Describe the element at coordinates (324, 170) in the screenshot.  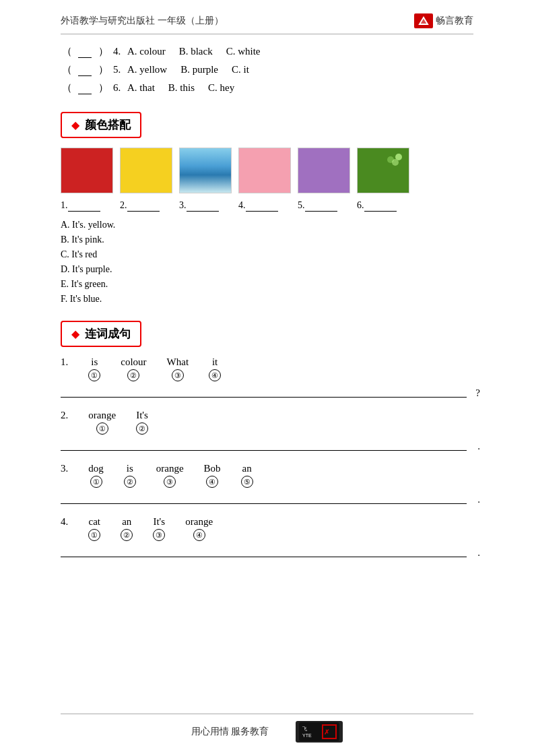
I see `color-box-purple` at that location.